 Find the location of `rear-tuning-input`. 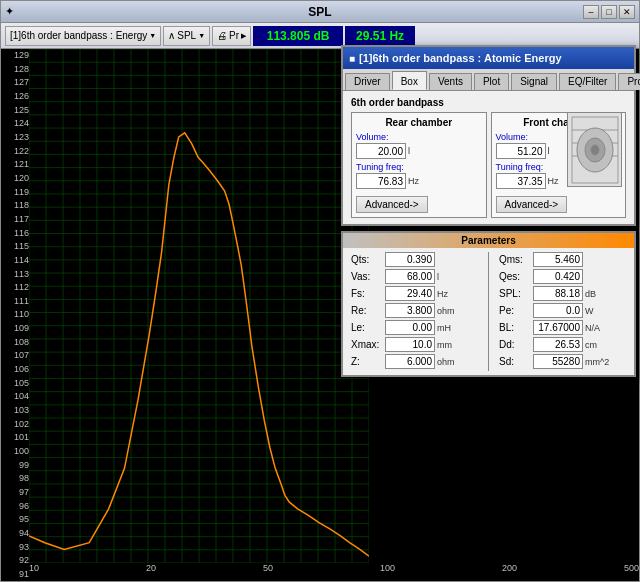

rear-tuning-input is located at coordinates (381, 181).